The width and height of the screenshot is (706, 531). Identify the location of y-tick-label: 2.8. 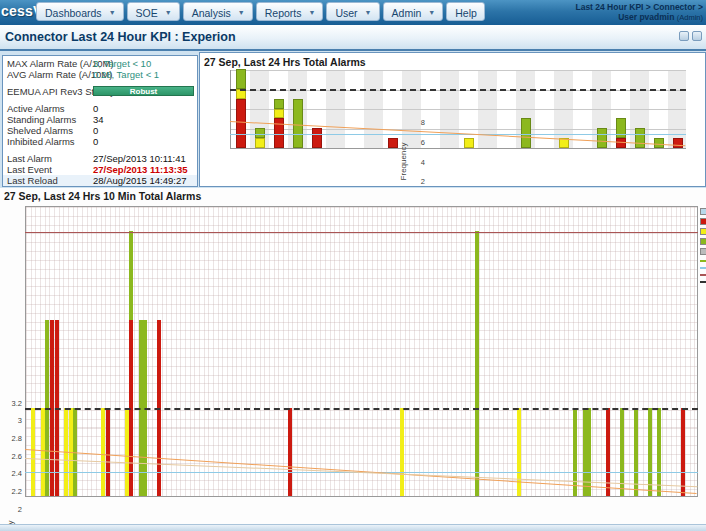
(13, 438).